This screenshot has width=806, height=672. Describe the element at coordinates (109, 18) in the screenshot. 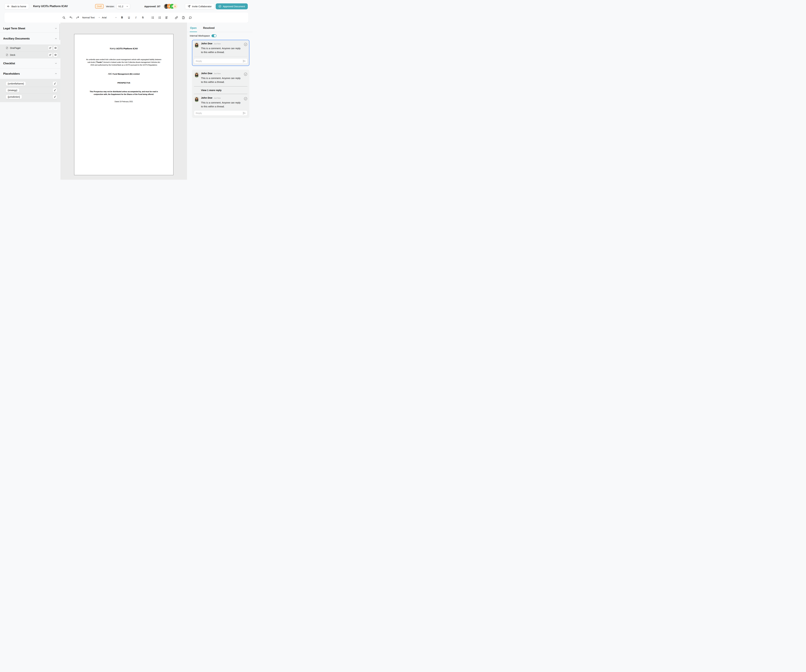

I see `font-family-dropdown: Arial ▼` at that location.